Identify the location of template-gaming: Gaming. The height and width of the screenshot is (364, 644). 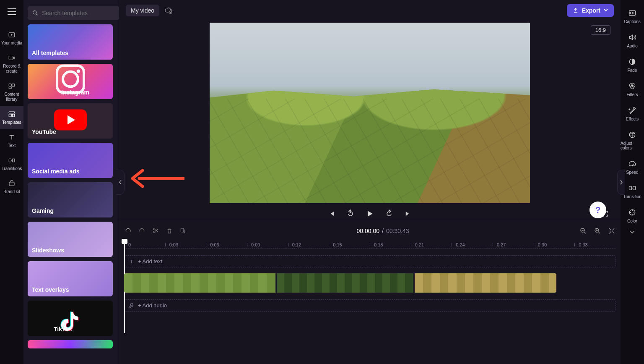
(70, 200).